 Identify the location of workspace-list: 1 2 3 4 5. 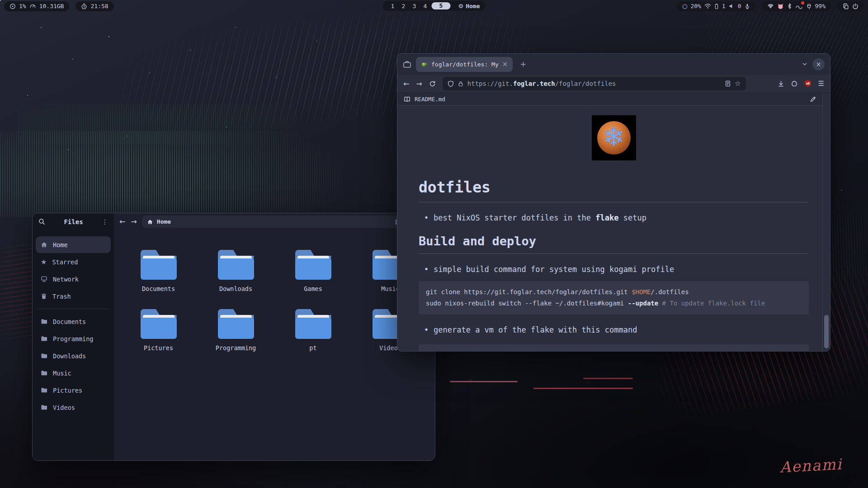
(420, 6).